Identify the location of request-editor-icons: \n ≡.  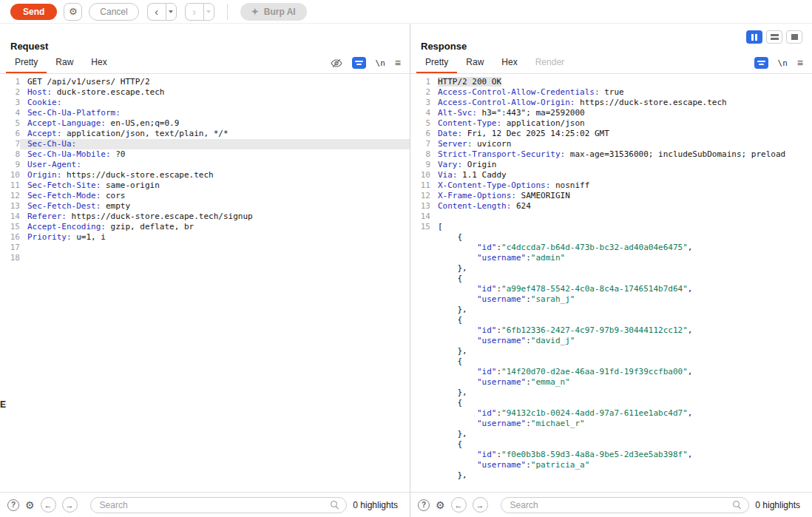
(365, 63).